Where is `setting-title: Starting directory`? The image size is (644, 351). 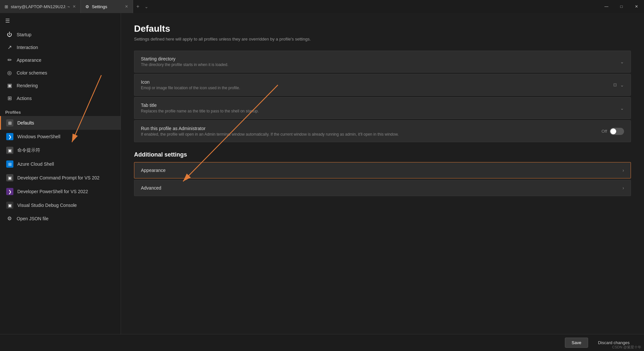 setting-title: Starting directory is located at coordinates (381, 59).